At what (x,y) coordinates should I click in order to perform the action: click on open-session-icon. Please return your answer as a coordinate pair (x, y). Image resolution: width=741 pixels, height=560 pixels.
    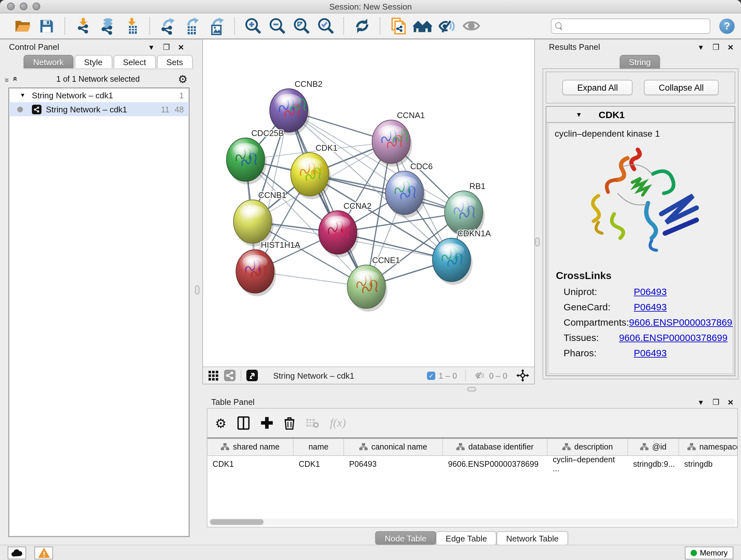
    Looking at the image, I should click on (22, 26).